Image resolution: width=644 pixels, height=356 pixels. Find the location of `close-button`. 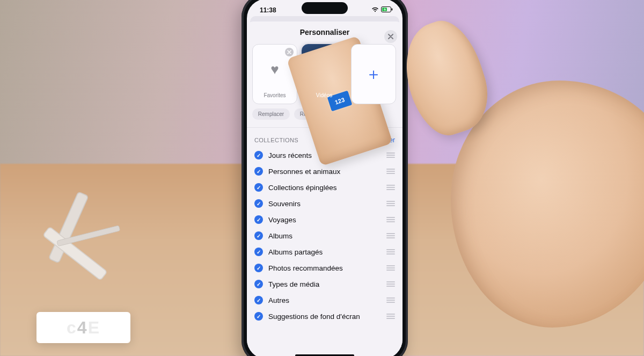

close-button is located at coordinates (391, 37).